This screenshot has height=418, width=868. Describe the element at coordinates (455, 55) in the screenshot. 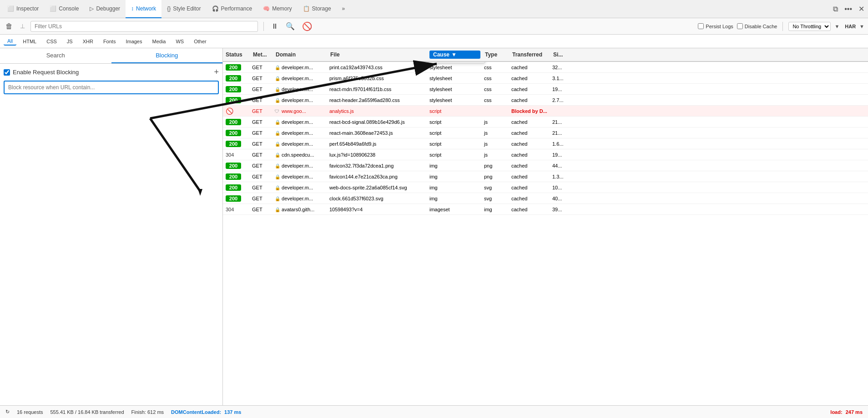

I see `header-cause: Cause ▼` at that location.